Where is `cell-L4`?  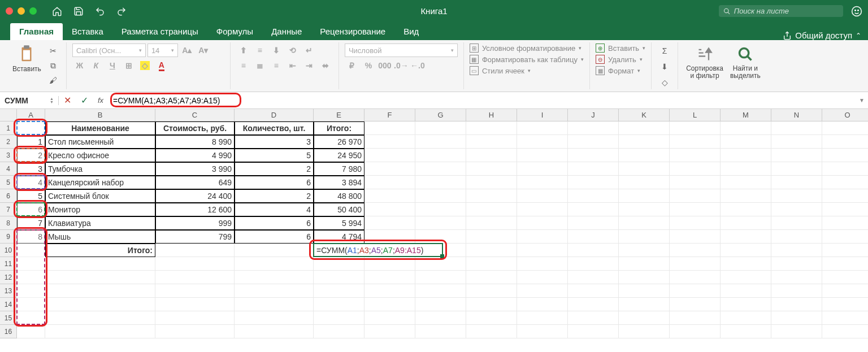 cell-L4 is located at coordinates (695, 169).